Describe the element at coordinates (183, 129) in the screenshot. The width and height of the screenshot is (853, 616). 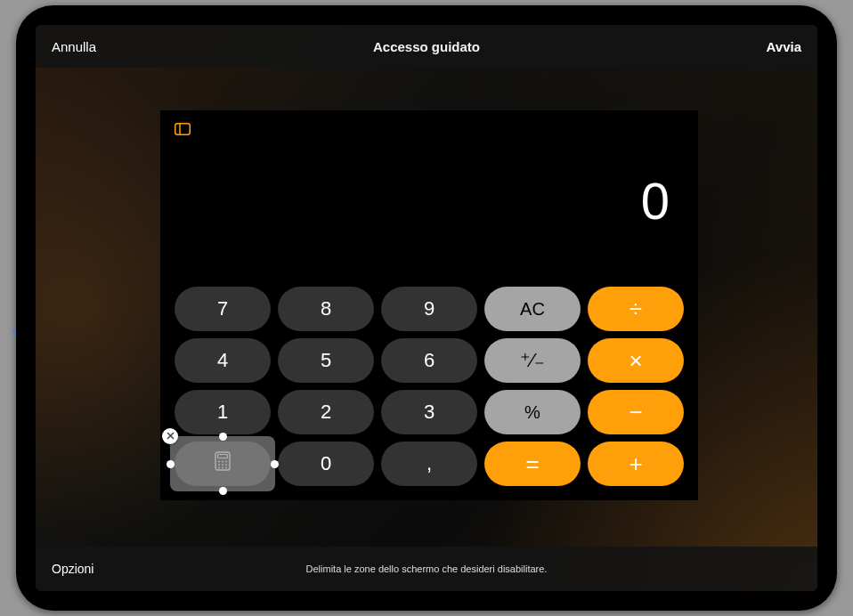
I see `sidebar-toggle-icon` at that location.